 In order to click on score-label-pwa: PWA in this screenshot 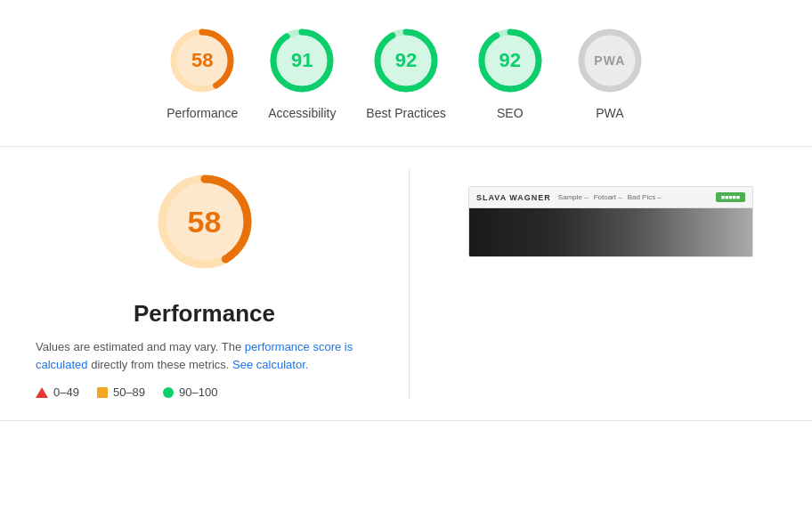, I will do `click(609, 113)`.